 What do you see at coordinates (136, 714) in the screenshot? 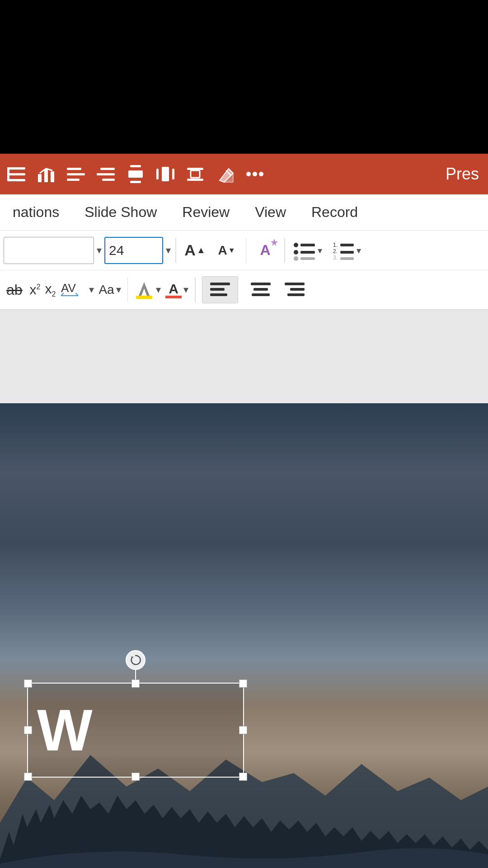
I see `text-box-container: W` at bounding box center [136, 714].